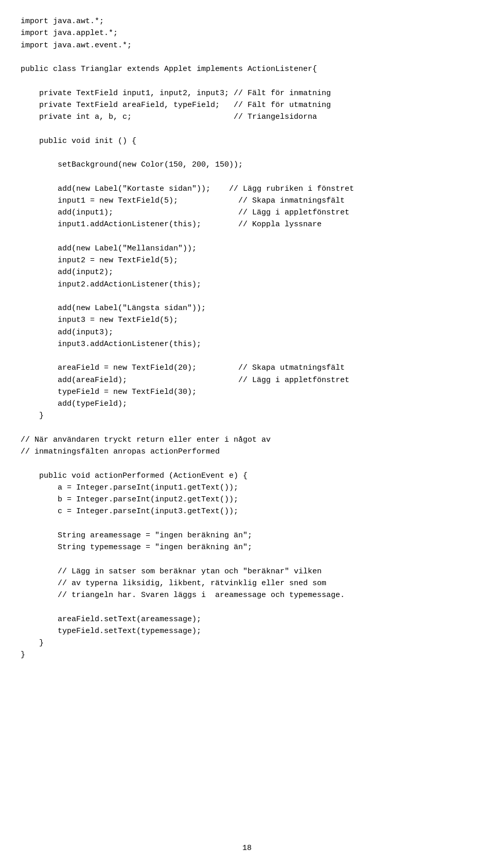 The width and height of the screenshot is (494, 868). Describe the element at coordinates (247, 848) in the screenshot. I see `page-number: 18` at that location.